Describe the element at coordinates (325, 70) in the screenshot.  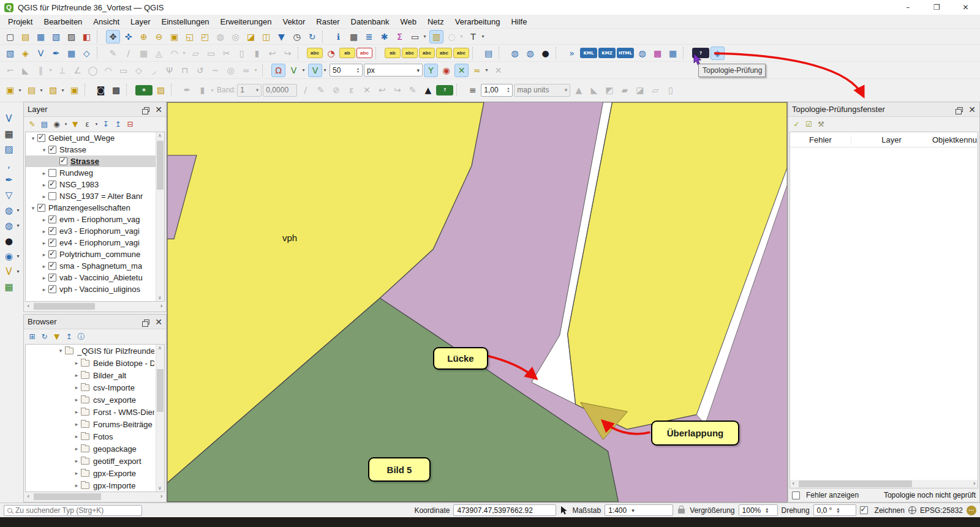
I see `snap-type-dropdown: ▾` at that location.